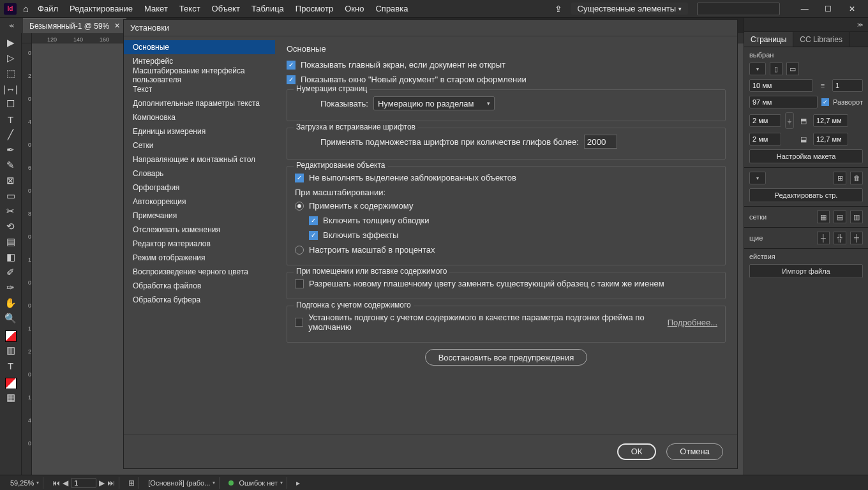 The height and width of the screenshot is (490, 868). Describe the element at coordinates (784, 102) in the screenshot. I see `height-input` at that location.